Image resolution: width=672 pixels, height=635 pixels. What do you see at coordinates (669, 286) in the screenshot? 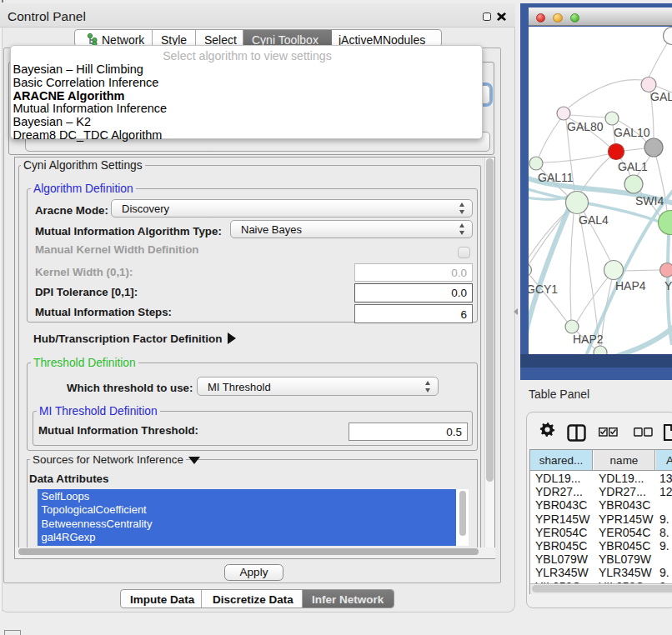
I see `svg-text: Y` at bounding box center [669, 286].